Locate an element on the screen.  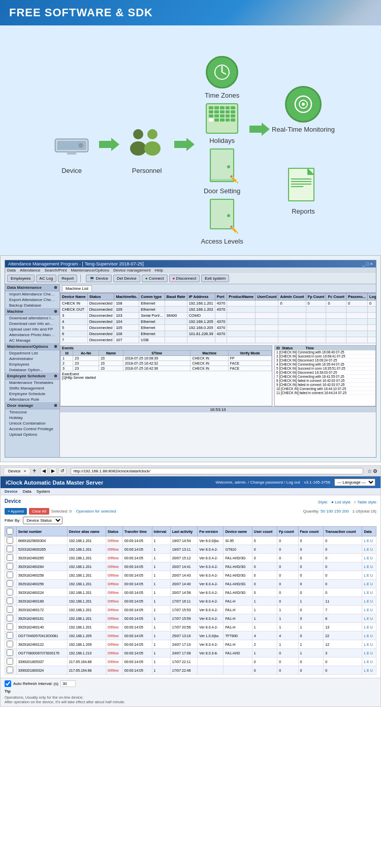
sidebar-holiday: Holiday is located at coordinates (33, 418).